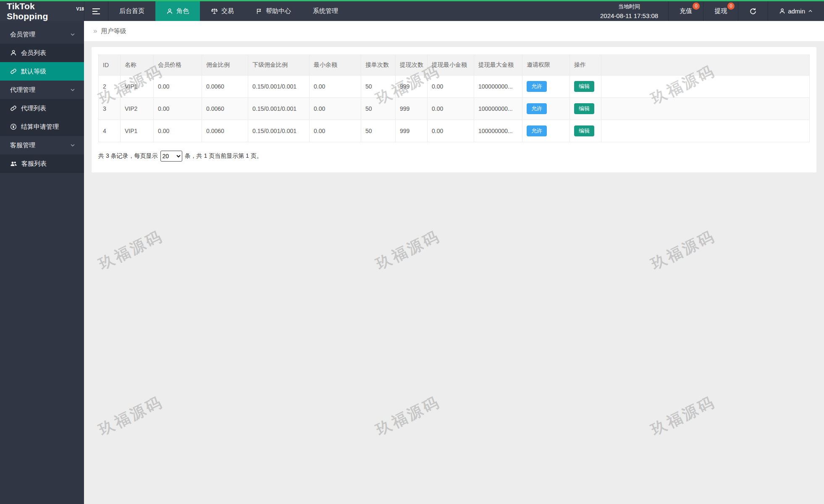 This screenshot has width=824, height=504. Describe the element at coordinates (721, 11) in the screenshot. I see `withdraw-label: 提现` at that location.